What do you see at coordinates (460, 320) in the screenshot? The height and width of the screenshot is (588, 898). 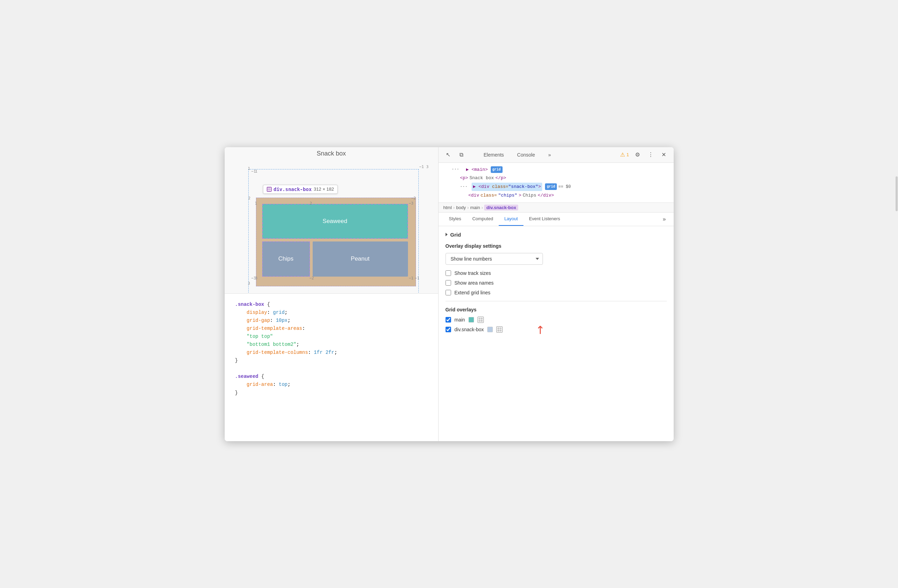 I see `main-overlay-label: main` at bounding box center [460, 320].